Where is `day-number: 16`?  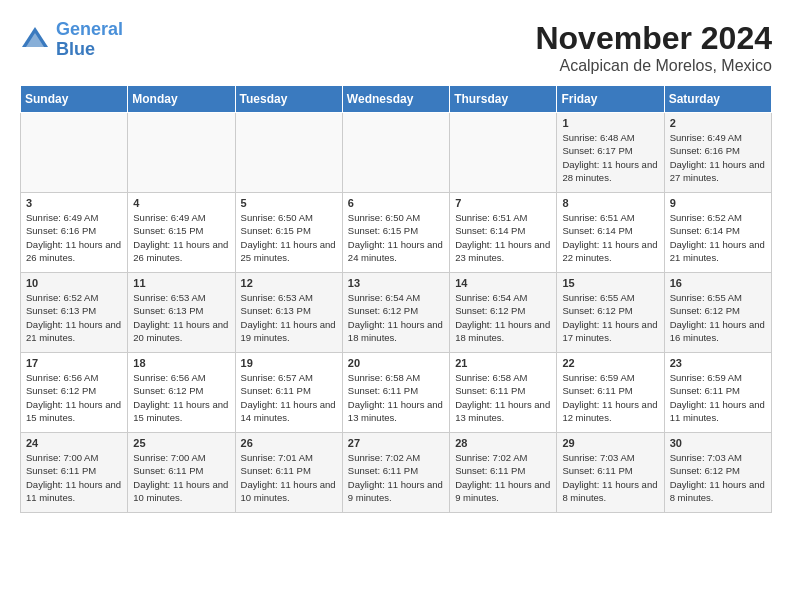
day-number: 16 is located at coordinates (718, 283).